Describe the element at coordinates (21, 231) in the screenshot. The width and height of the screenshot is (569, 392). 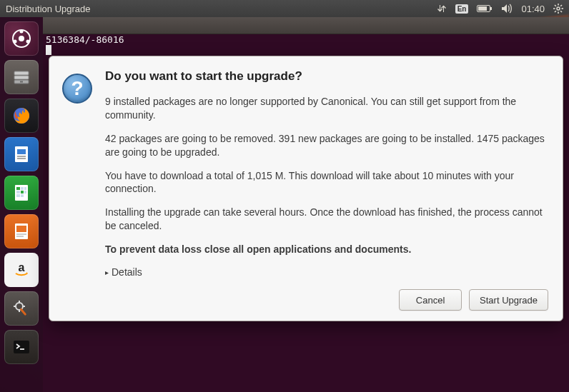
I see `launcher-impress` at that location.